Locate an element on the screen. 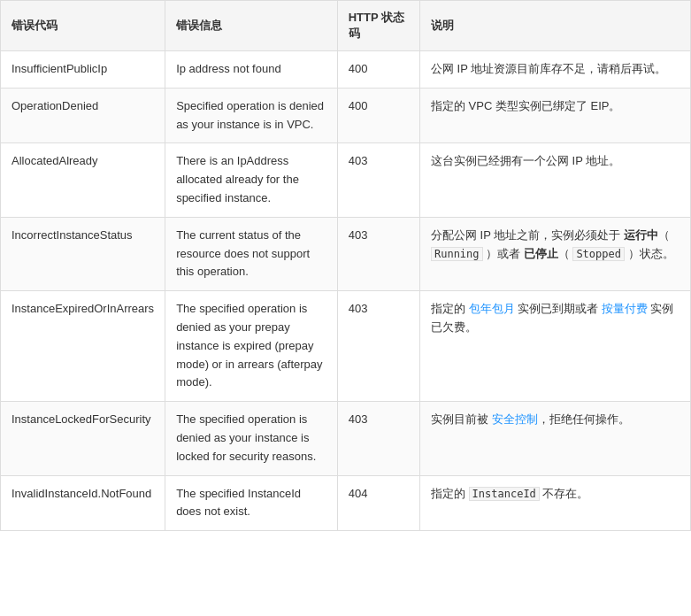 Image resolution: width=691 pixels, height=616 pixels. desc-link: 安全控制 is located at coordinates (515, 420).